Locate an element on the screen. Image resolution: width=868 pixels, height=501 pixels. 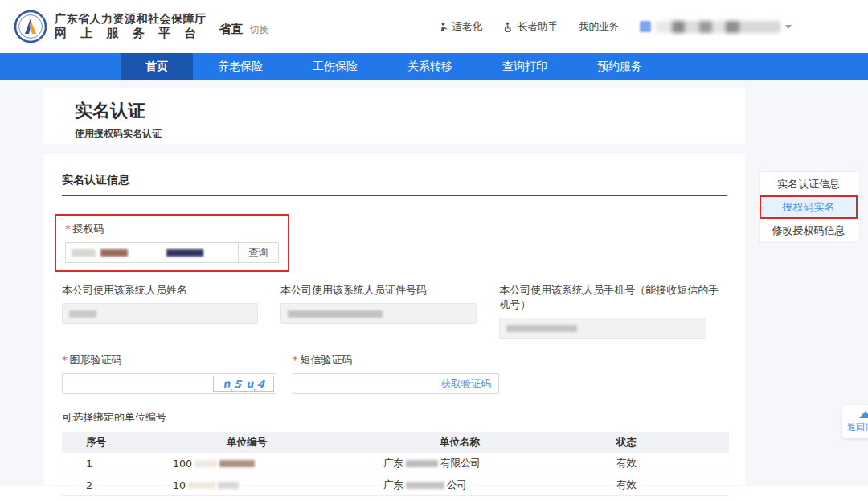
sms-code-field: *短信验证码 获取验证码 is located at coordinates (395, 373).